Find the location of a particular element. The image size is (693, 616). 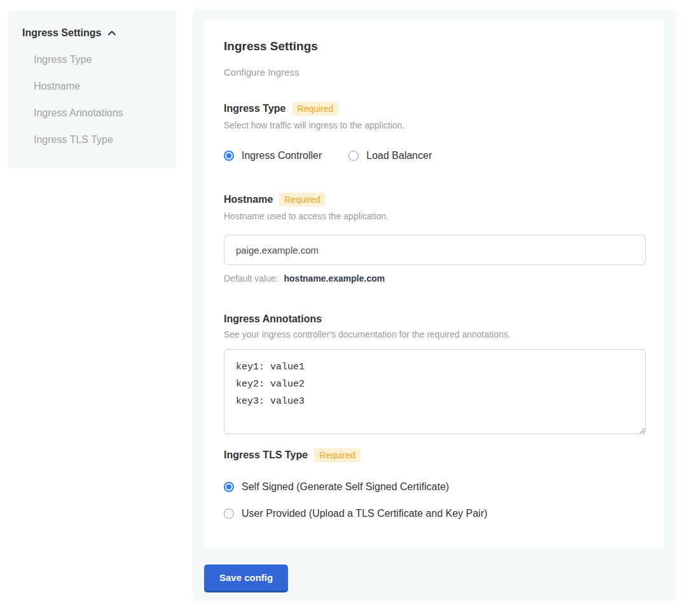

default-value-label: Default value: is located at coordinates (251, 278).